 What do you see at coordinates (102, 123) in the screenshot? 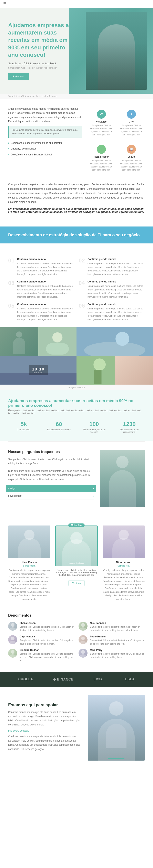
I see `feature-card-0: 👁 Visualize Sample text. Click to select…` at bounding box center [102, 123].